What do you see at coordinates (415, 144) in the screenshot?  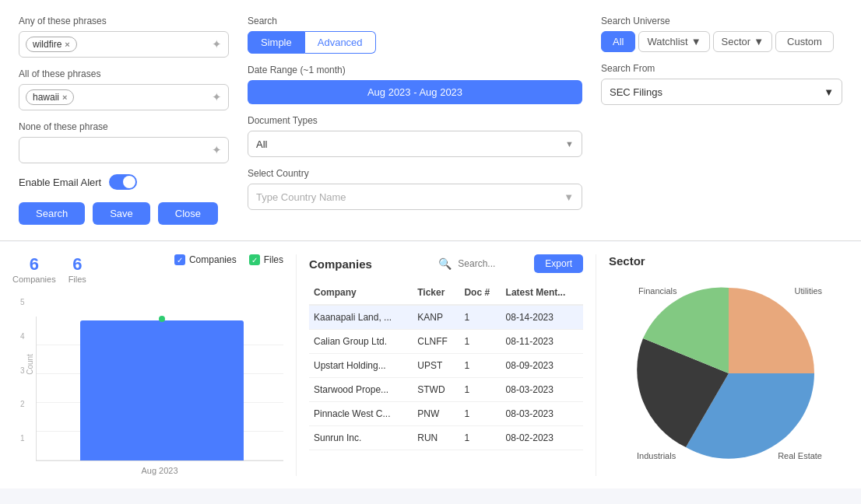 I see `doc-types-select: All ▼` at bounding box center [415, 144].